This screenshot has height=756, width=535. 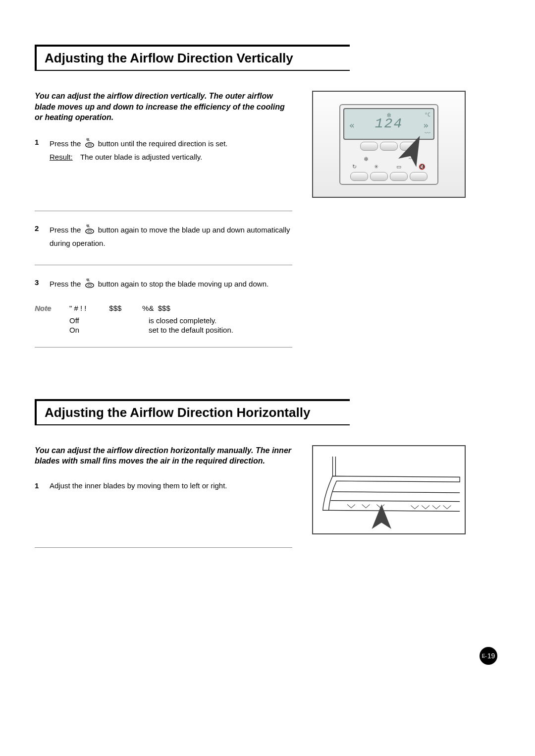 What do you see at coordinates (389, 176) in the screenshot?
I see `remote-lower-buttons` at bounding box center [389, 176].